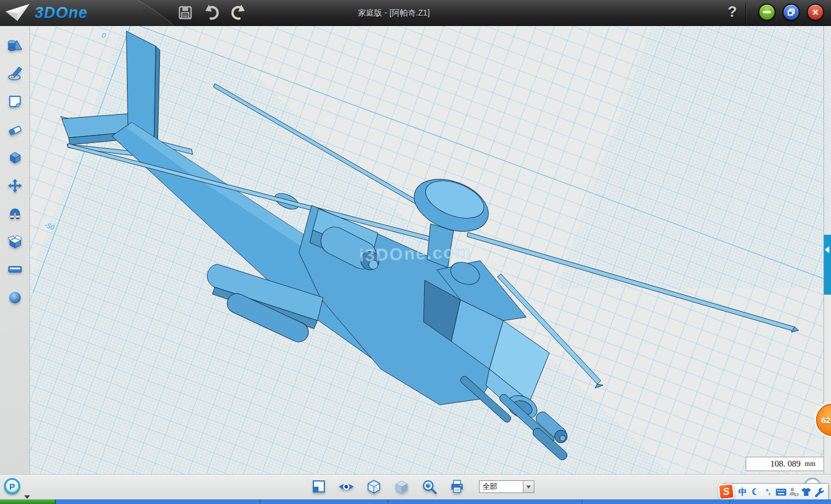 The width and height of the screenshot is (831, 504). I want to click on header-divider, so click(746, 13).